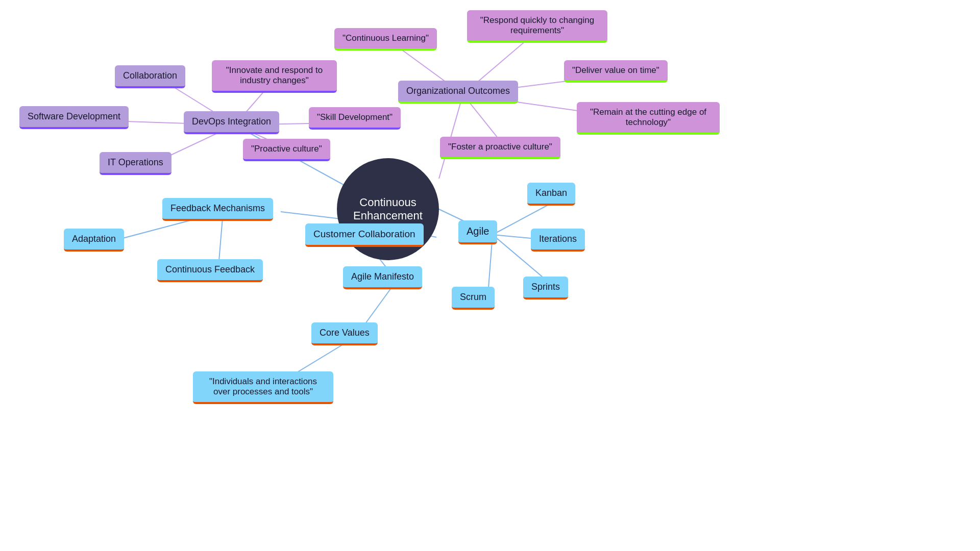 This screenshot has height=551, width=980. Describe the element at coordinates (94, 240) in the screenshot. I see `adaptation-node: Adaptation` at that location.